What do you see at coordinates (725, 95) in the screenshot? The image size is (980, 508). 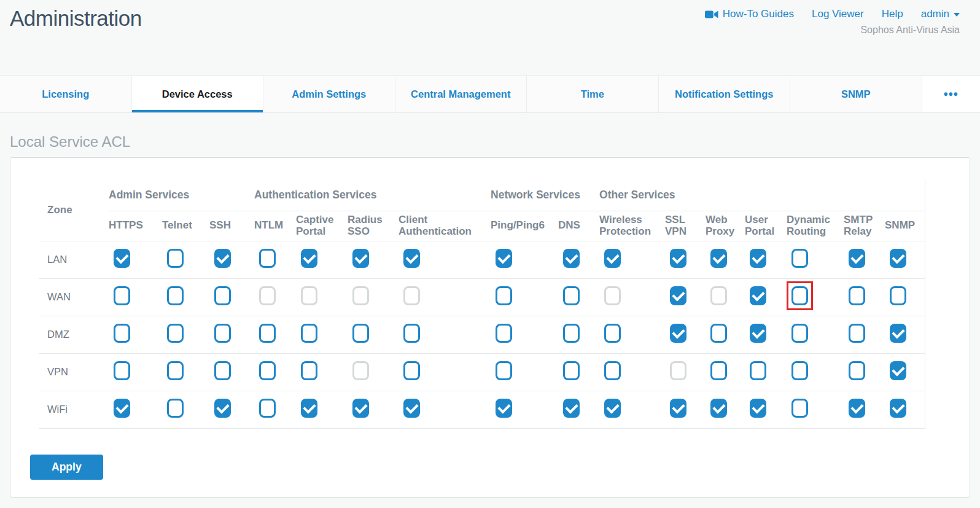 I see `tab-notification-settings: Notification Settings` at bounding box center [725, 95].